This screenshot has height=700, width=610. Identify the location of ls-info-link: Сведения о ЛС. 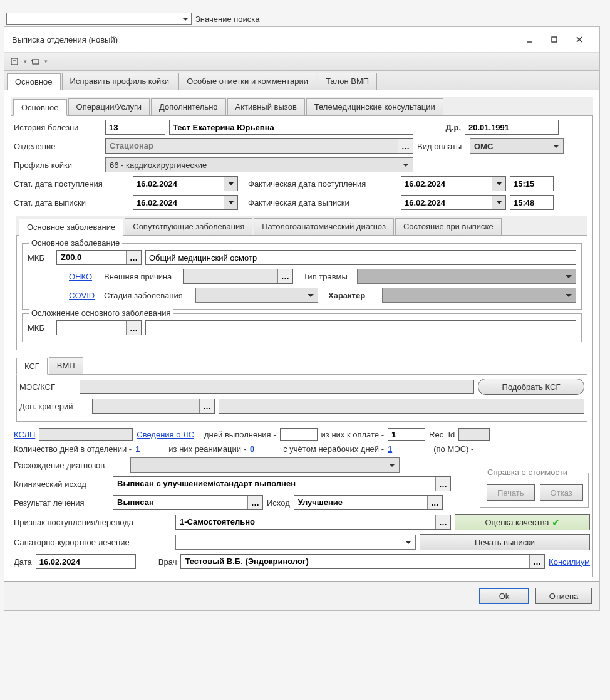
(165, 435).